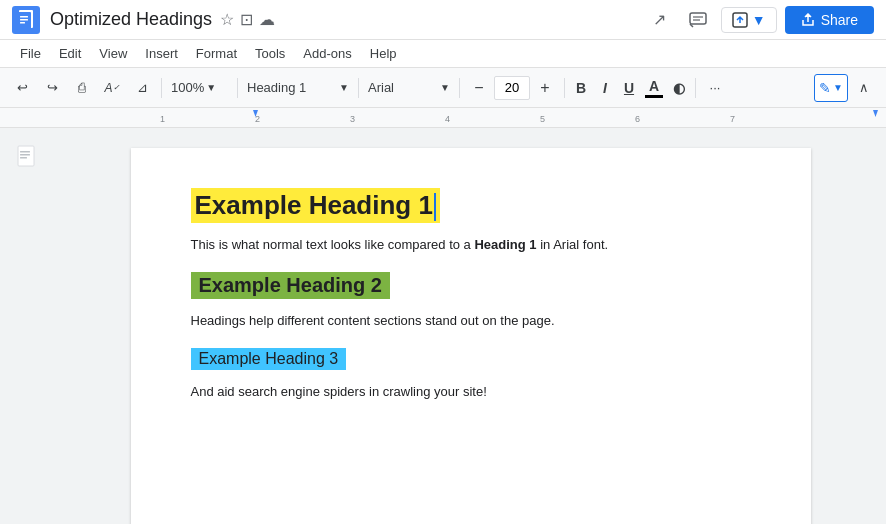 Image resolution: width=886 pixels, height=524 pixels. I want to click on menu-view: View, so click(113, 54).